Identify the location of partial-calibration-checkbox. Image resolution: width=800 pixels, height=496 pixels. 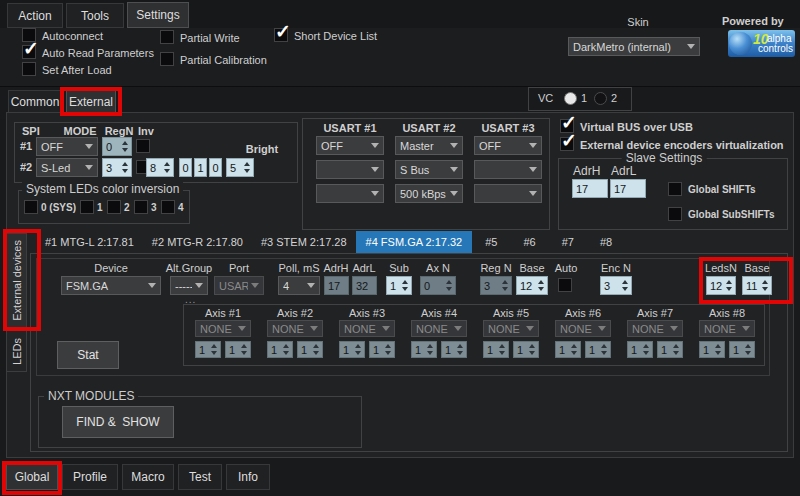
(167, 59).